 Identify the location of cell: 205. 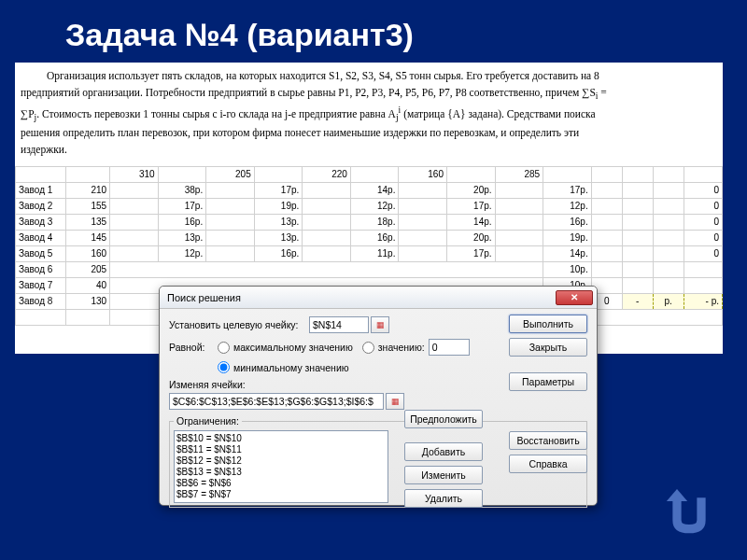
(88, 269).